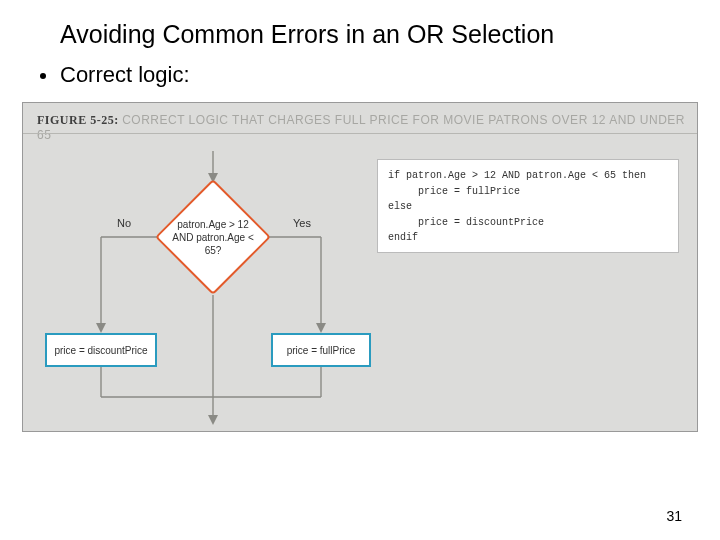  Describe the element at coordinates (400, 206) in the screenshot. I see `code-l3: else` at that location.